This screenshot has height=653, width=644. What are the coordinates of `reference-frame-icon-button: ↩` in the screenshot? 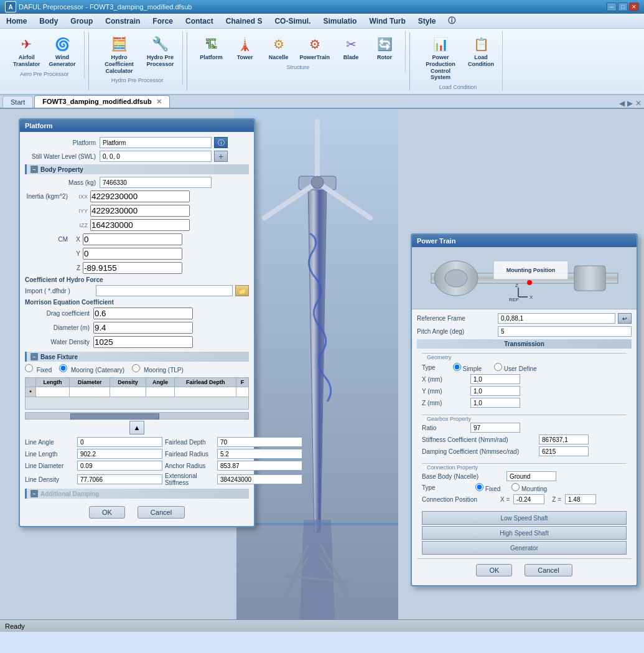 It's located at (625, 319).